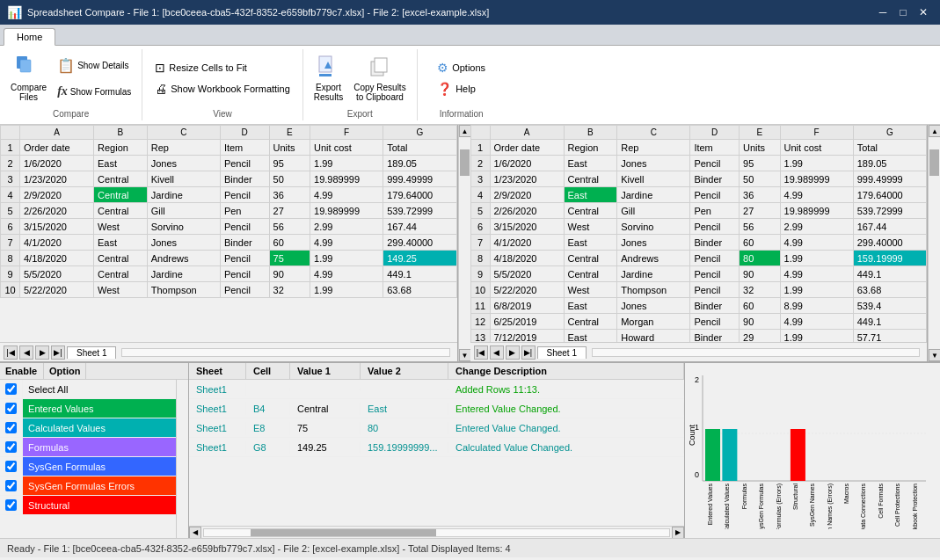 The height and width of the screenshot is (560, 940). What do you see at coordinates (562, 353) in the screenshot?
I see `sheet-tab-right: Sheet 1` at bounding box center [562, 353].